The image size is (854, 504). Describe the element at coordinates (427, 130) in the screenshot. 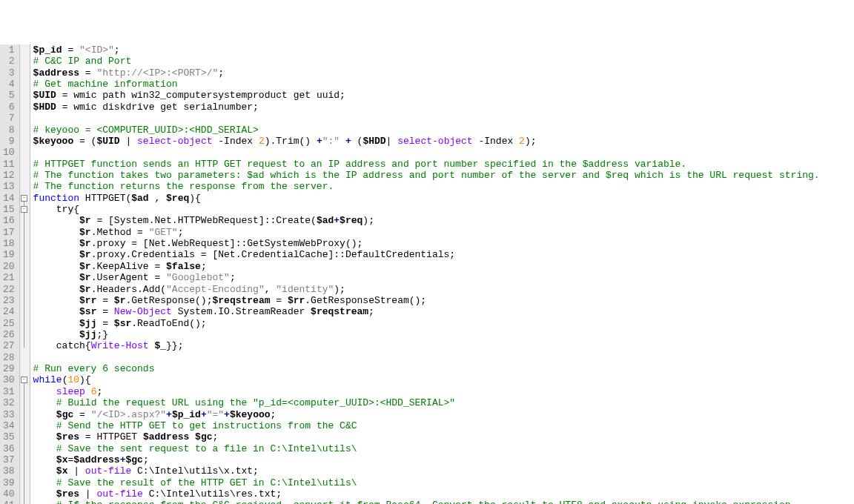

I see `code-line: # keyooo = <COMPUTER_UUID>:<HDD_SERIAL>` at that location.